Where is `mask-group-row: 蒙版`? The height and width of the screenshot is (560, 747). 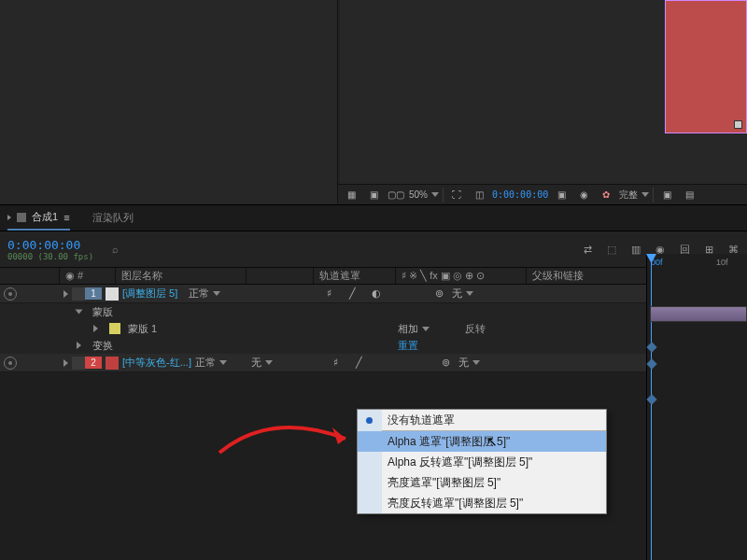
mask-group-row: 蒙版 is located at coordinates (374, 312).